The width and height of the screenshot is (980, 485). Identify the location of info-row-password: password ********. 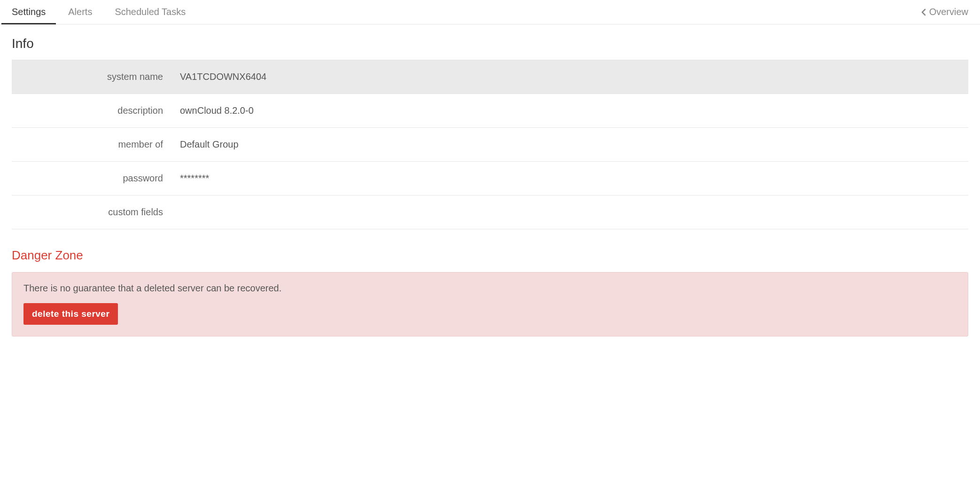
(490, 179).